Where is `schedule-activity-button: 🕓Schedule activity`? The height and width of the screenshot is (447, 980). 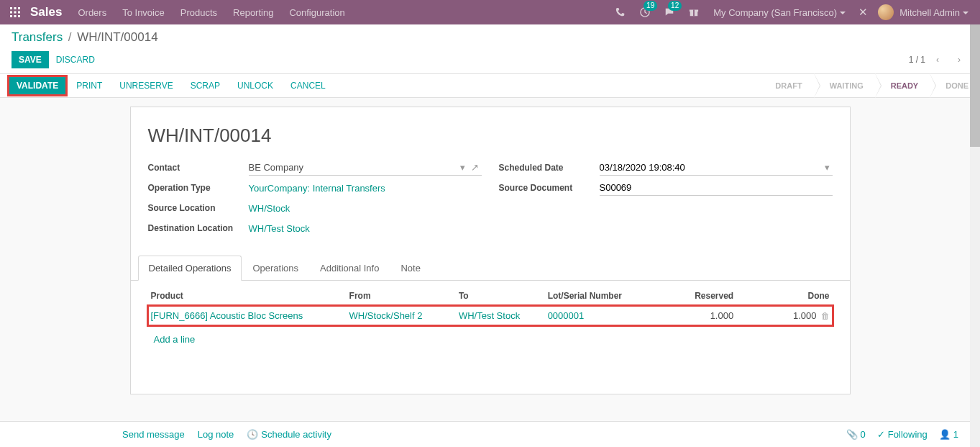
schedule-activity-button: 🕓Schedule activity is located at coordinates (289, 435).